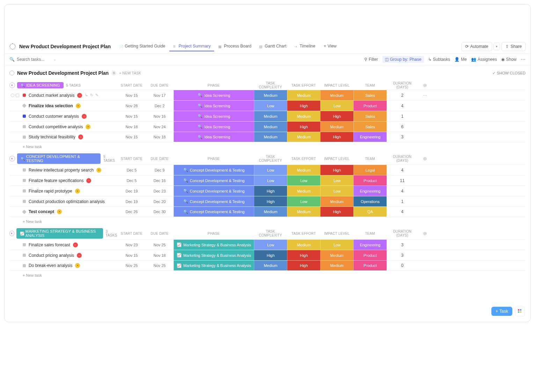  What do you see at coordinates (330, 46) in the screenshot?
I see `add-view-button: + View` at bounding box center [330, 46].